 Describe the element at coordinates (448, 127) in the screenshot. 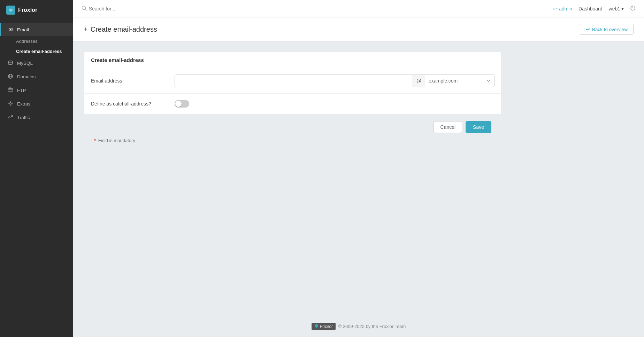

I see `cancel-button: Cancel` at that location.